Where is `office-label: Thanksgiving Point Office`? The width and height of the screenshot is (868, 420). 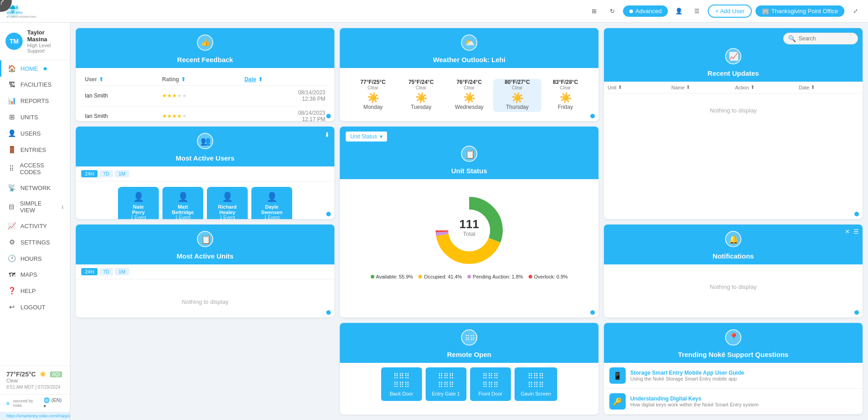 office-label: Thanksgiving Point Office is located at coordinates (805, 11).